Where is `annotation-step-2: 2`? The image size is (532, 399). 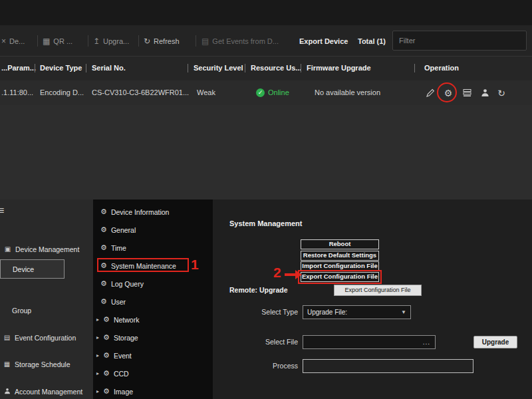
annotation-step-2: 2 is located at coordinates (277, 273).